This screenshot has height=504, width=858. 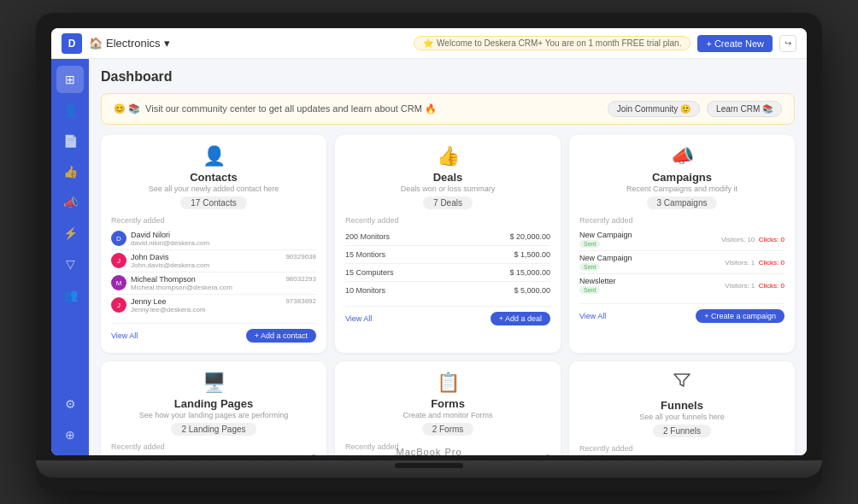 What do you see at coordinates (448, 290) in the screenshot?
I see `table-row: 10 Monitors $ 5,000.00` at bounding box center [448, 290].